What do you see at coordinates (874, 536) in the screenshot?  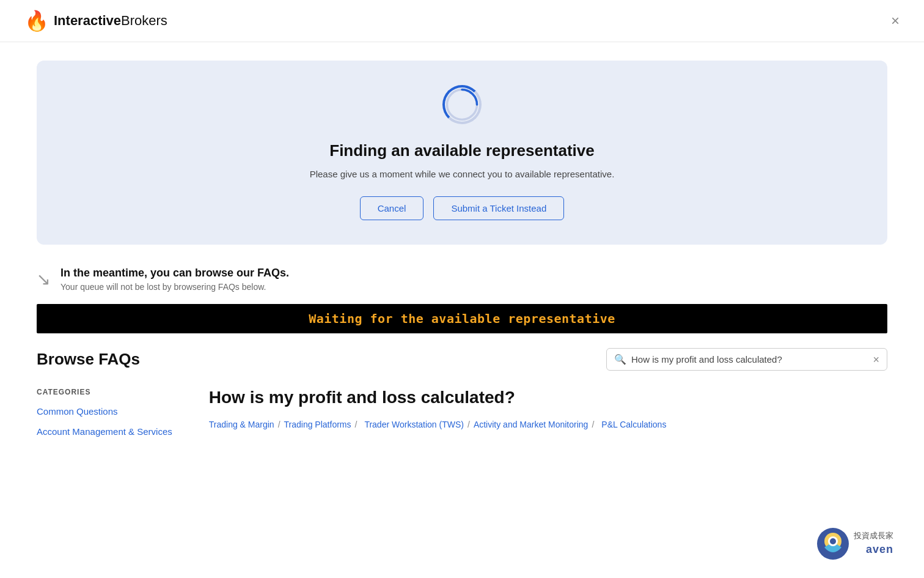 I see `watermark-chinese: 投資成長家` at bounding box center [874, 536].